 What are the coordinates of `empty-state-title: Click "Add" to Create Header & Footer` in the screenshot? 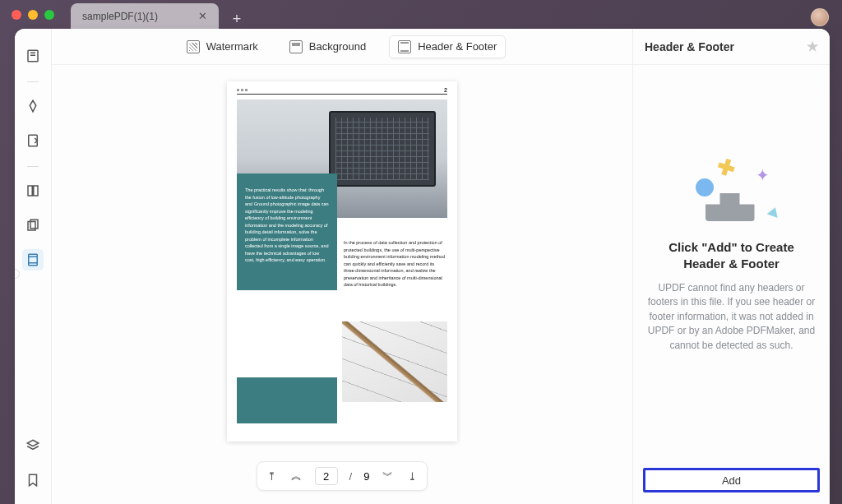 It's located at (732, 255).